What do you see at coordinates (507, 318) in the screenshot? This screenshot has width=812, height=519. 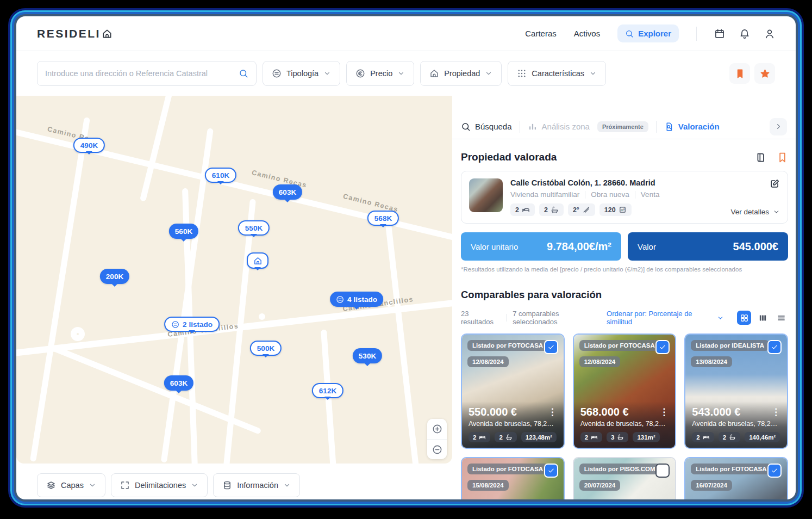 I see `results-separator` at bounding box center [507, 318].